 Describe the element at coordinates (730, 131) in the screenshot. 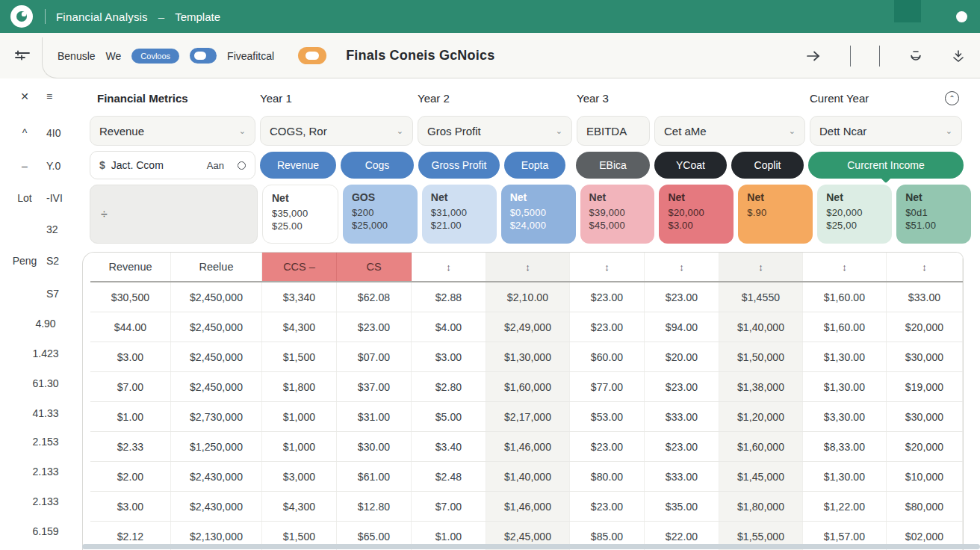

I see `metric-select-cet-ame: Cet aMe⌄` at that location.